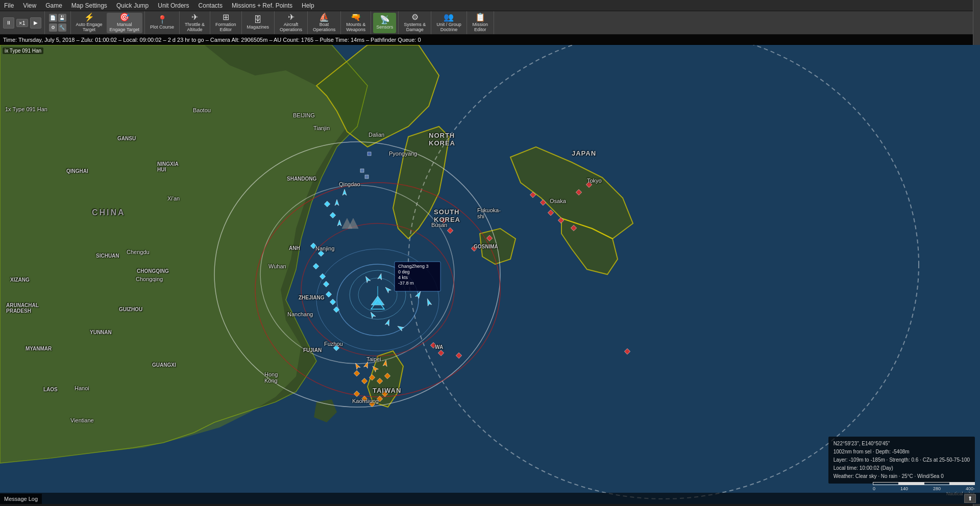  What do you see at coordinates (210, 6) in the screenshot?
I see `menu-contacts: Contacts` at bounding box center [210, 6].